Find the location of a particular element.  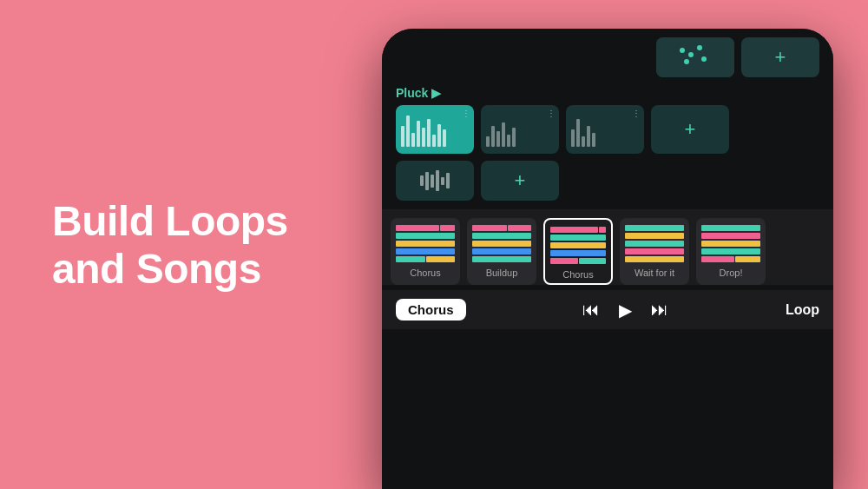

play-icon: ▶ is located at coordinates (625, 310).